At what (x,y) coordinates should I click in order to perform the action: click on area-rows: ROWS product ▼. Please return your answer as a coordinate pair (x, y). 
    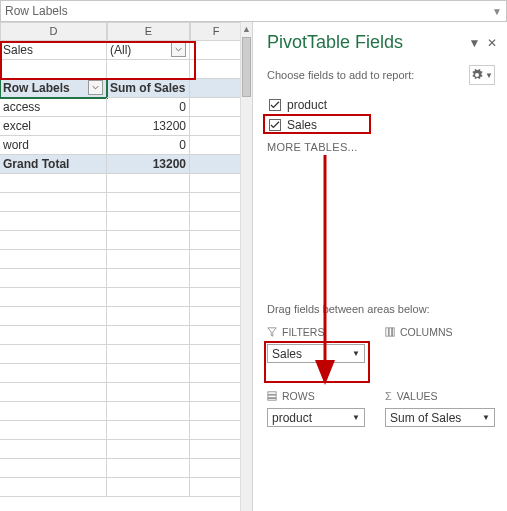
    Looking at the image, I should click on (320, 415).